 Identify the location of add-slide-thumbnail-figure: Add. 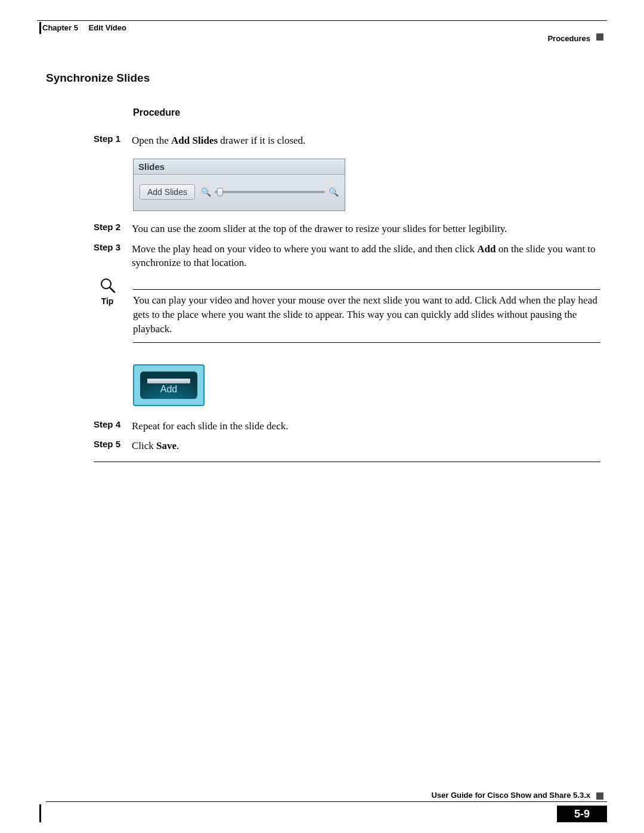
(169, 385).